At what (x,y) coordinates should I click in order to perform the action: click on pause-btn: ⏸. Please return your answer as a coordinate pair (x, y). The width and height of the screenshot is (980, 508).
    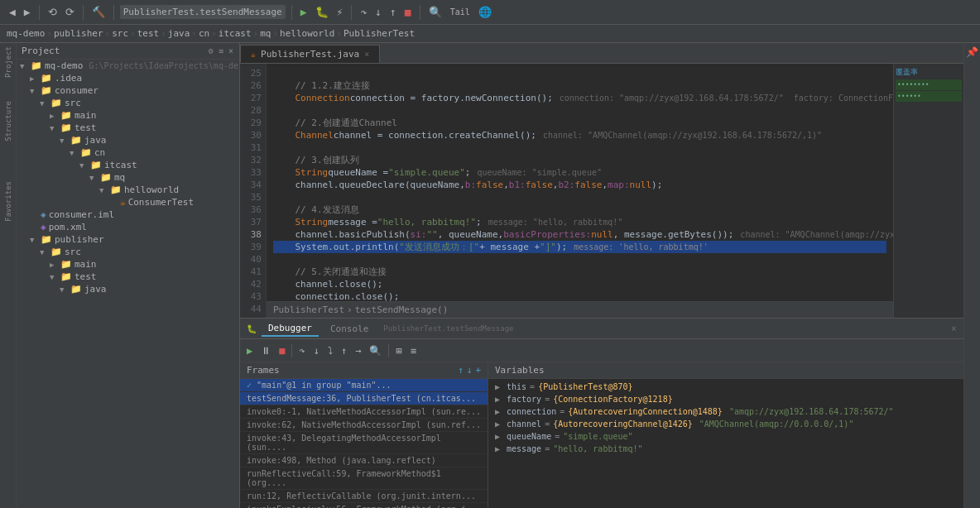
    Looking at the image, I should click on (266, 351).